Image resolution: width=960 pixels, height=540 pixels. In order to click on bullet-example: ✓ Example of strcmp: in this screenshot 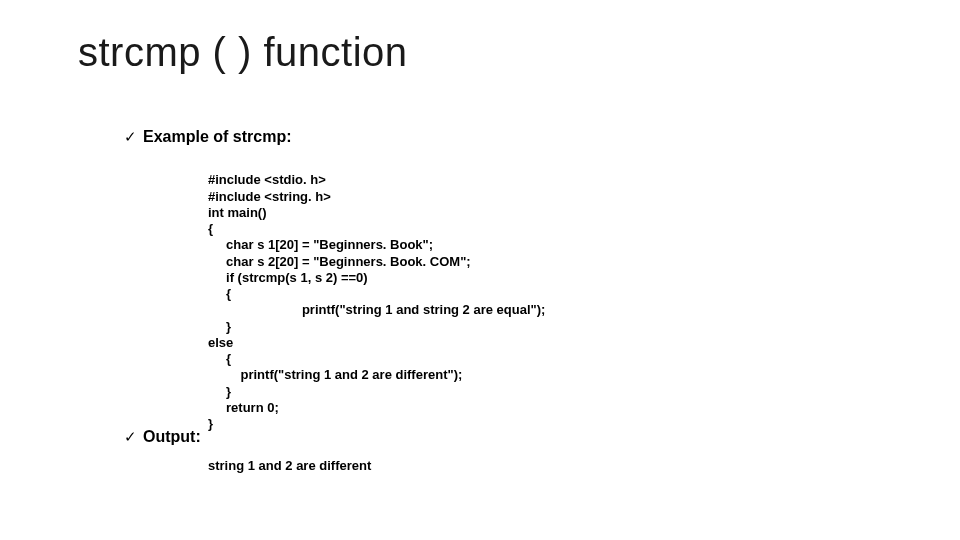, I will do `click(208, 137)`.